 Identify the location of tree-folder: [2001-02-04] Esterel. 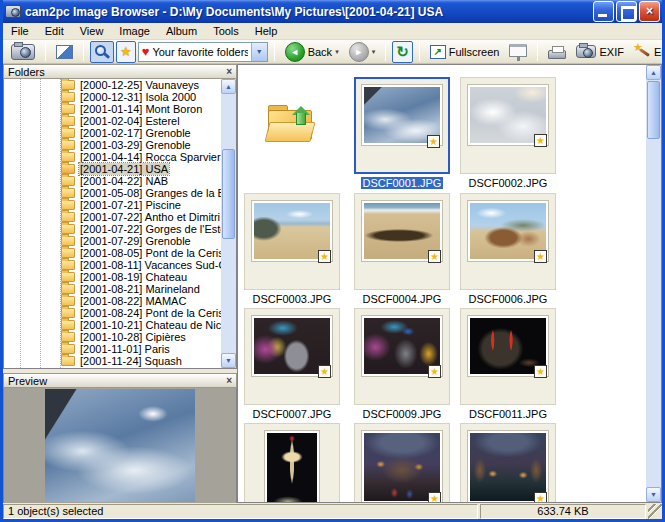
(120, 121).